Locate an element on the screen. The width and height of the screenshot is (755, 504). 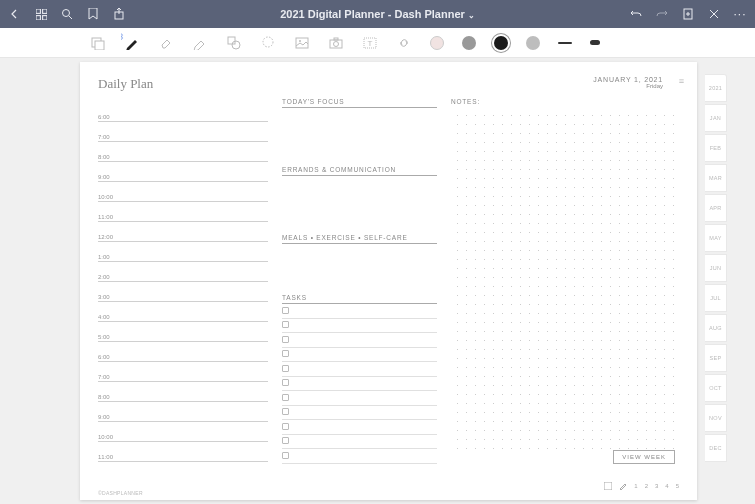
link-tool-icon is located at coordinates (404, 43).